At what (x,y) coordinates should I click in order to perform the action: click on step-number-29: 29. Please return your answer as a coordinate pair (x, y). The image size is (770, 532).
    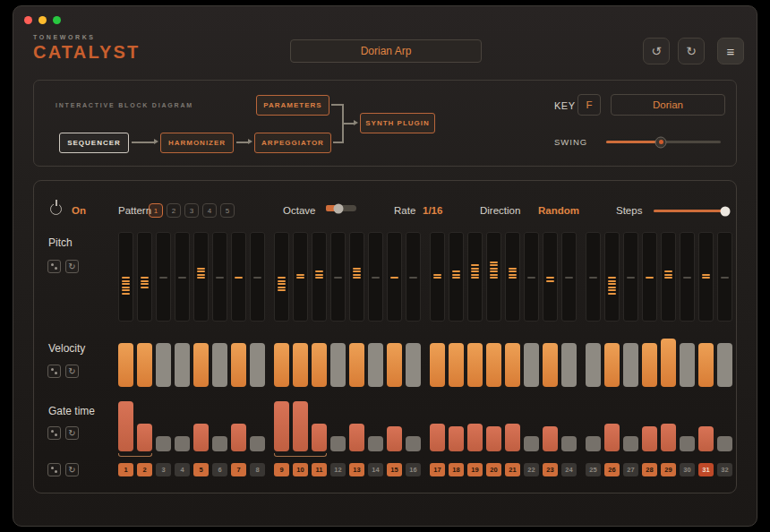
    Looking at the image, I should click on (668, 469).